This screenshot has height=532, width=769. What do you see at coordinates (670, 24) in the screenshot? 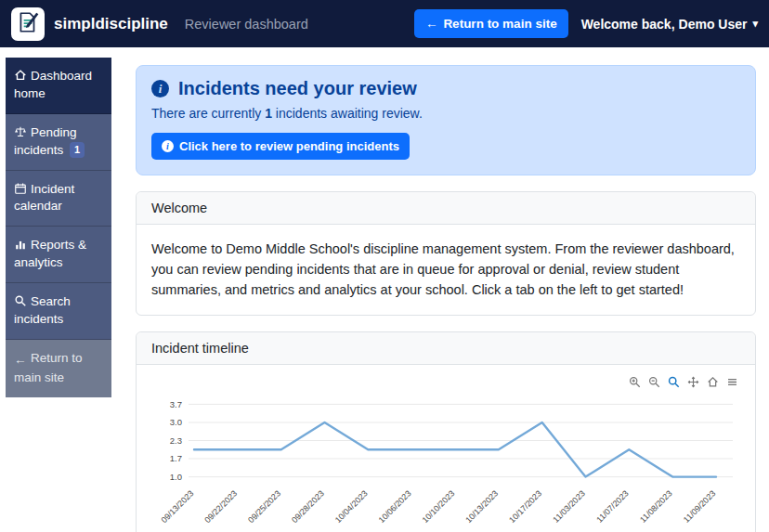
I see `user-menu: Welcome back, Demo User ▾` at bounding box center [670, 24].